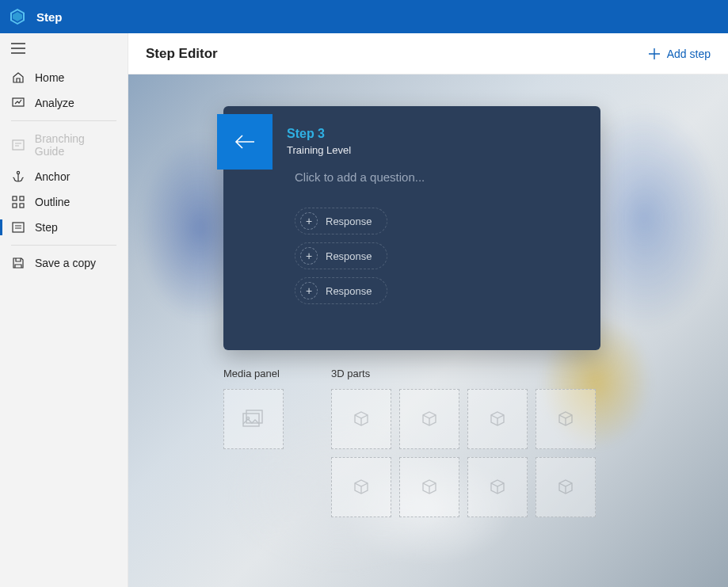 The image size is (728, 587). What do you see at coordinates (18, 145) in the screenshot?
I see `guide-icon` at bounding box center [18, 145].